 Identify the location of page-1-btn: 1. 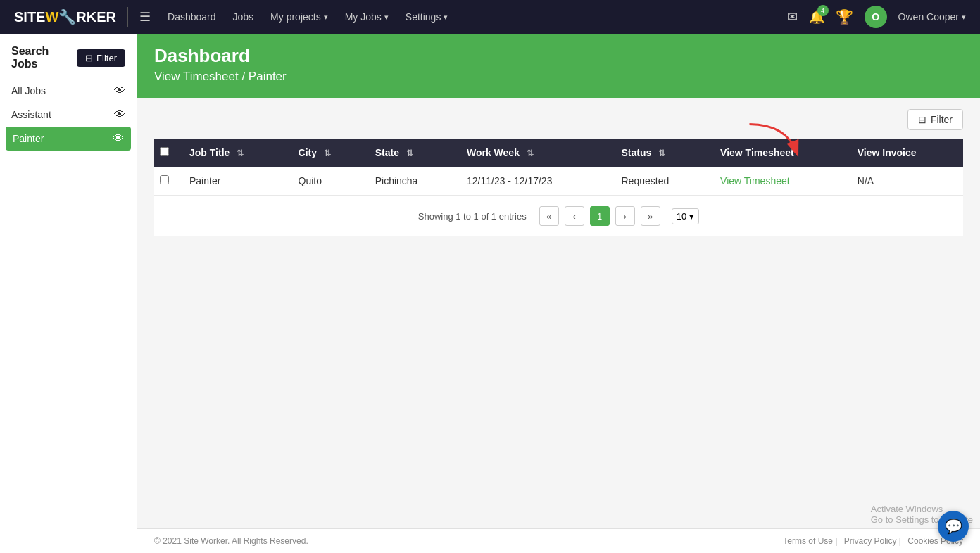
(600, 216).